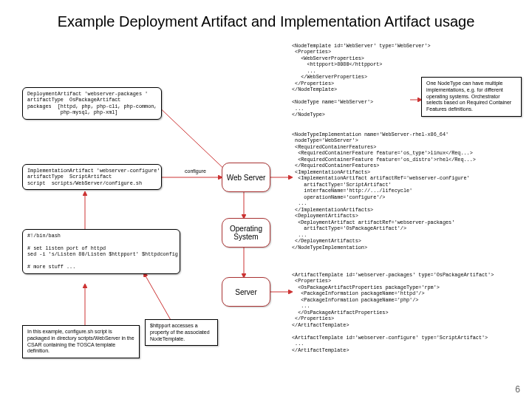 This screenshot has height=399, width=532. What do you see at coordinates (195, 171) in the screenshot?
I see `configure-label: configure` at bounding box center [195, 171].